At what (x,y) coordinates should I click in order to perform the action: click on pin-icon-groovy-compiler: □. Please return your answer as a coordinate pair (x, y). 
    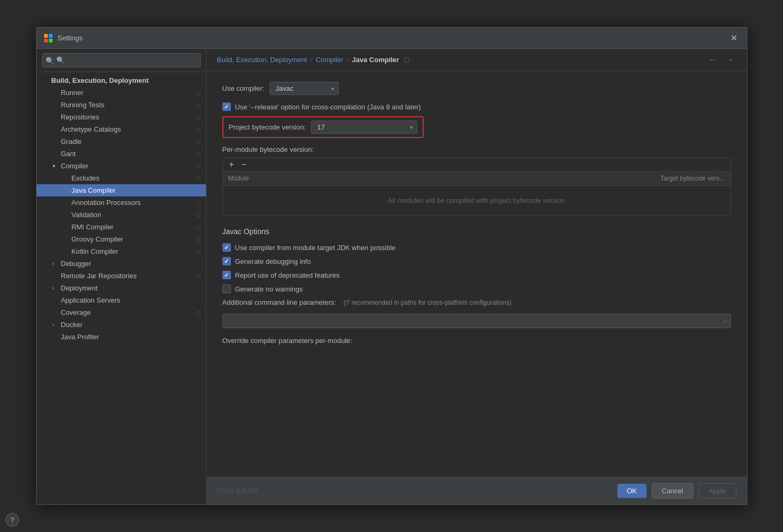
    Looking at the image, I should click on (199, 239).